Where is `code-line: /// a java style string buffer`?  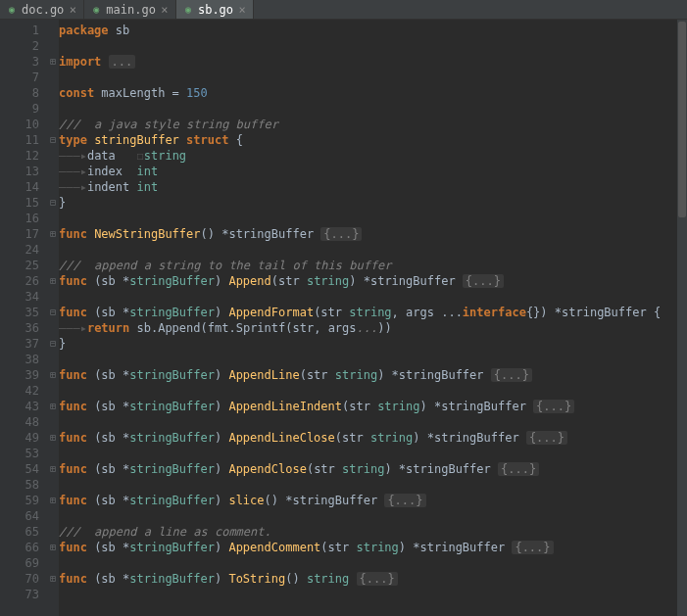 code-line: /// a java style string buffer is located at coordinates (372, 124).